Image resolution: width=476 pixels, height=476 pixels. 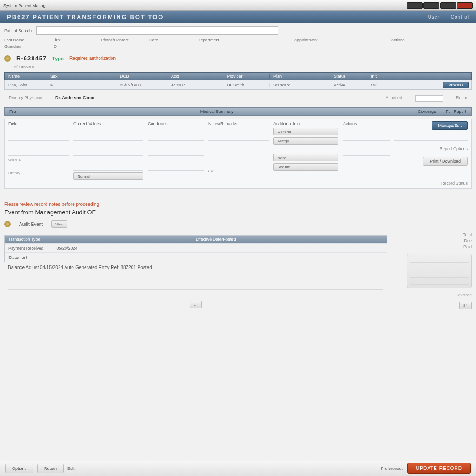 I want to click on filter-block: Last Name First Phone/Contact Date Depar…, so click(x=238, y=45).